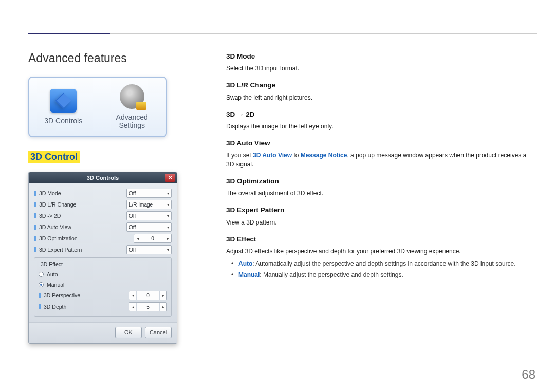 The width and height of the screenshot is (555, 392). Describe the element at coordinates (103, 285) in the screenshot. I see `radio-manual: Manual` at that location.